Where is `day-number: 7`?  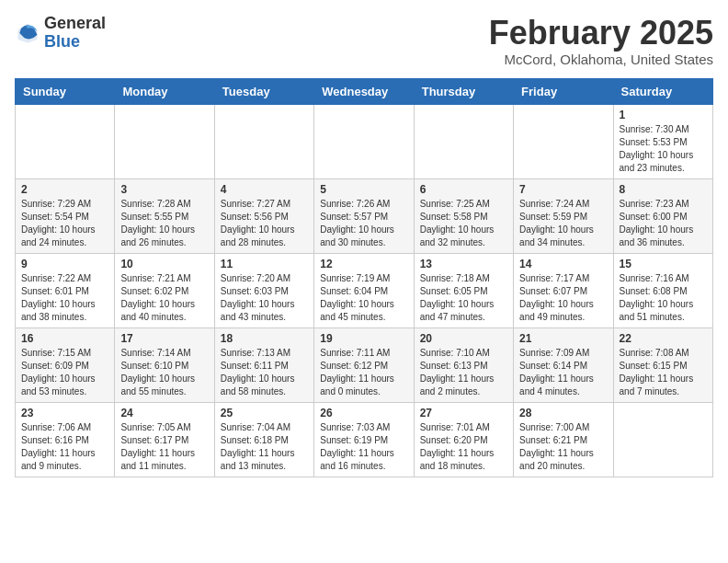 day-number: 7 is located at coordinates (563, 190).